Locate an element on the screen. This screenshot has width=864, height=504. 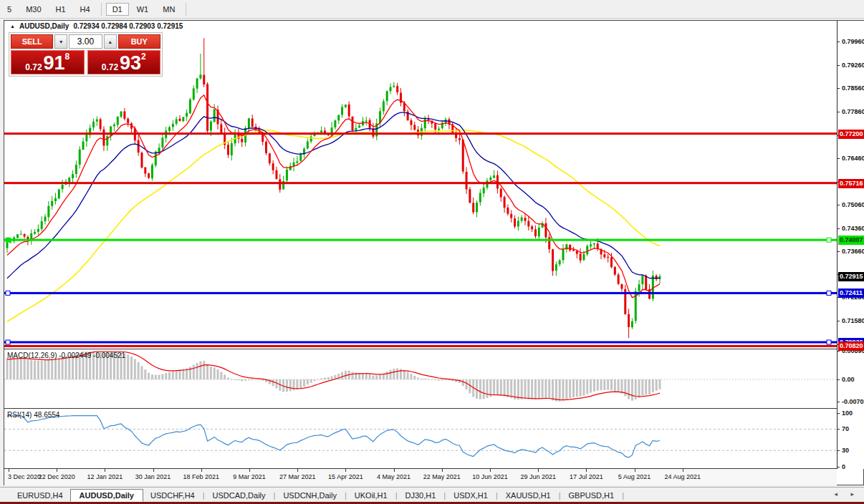
macd-label: MACD(12,26,9) -0.002449 -0.004521 is located at coordinates (66, 355).